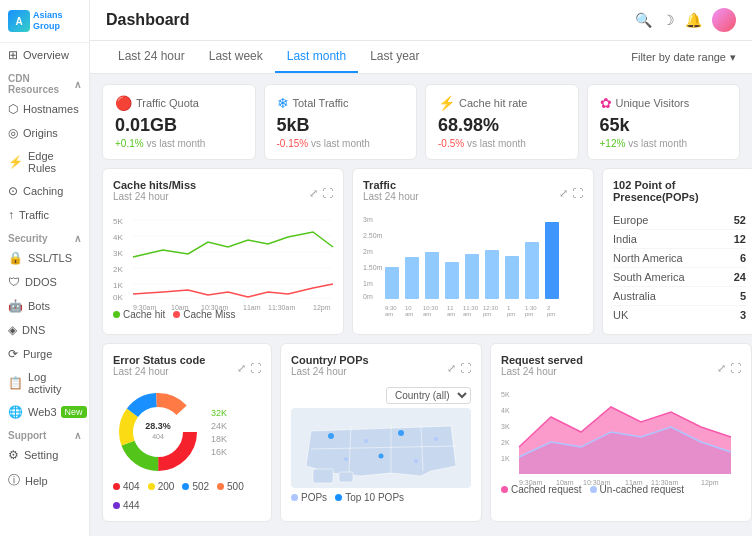  I want to click on donut-chart: 28.3% 404, so click(158, 432).